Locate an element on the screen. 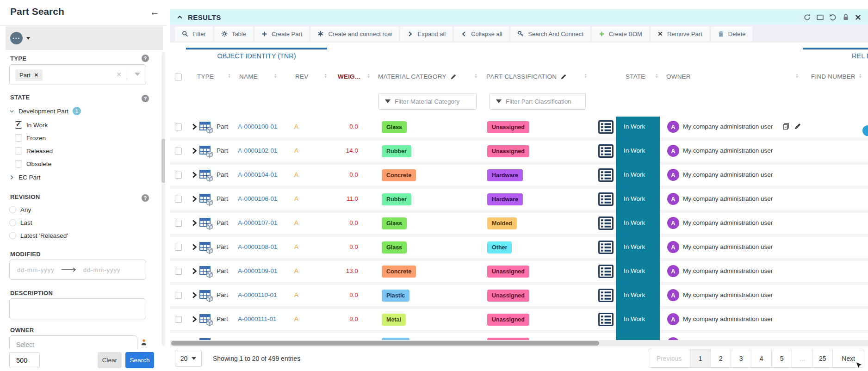  material-chip: Glass is located at coordinates (394, 127).